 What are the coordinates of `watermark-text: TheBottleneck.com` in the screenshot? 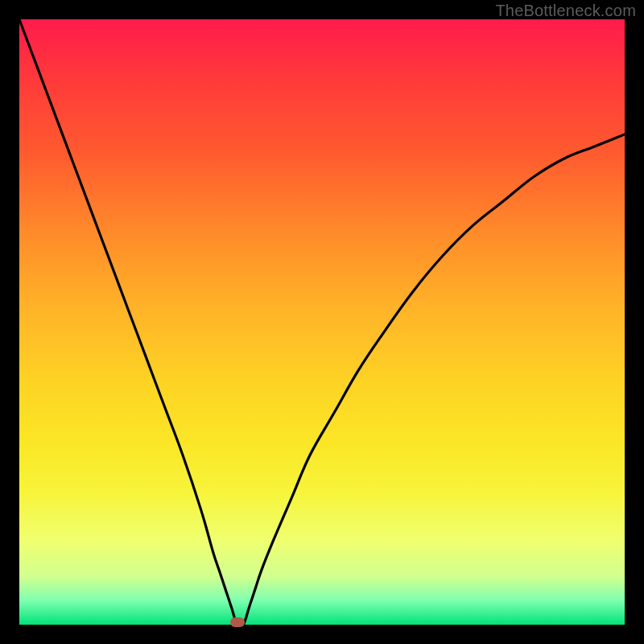 It's located at (565, 11).